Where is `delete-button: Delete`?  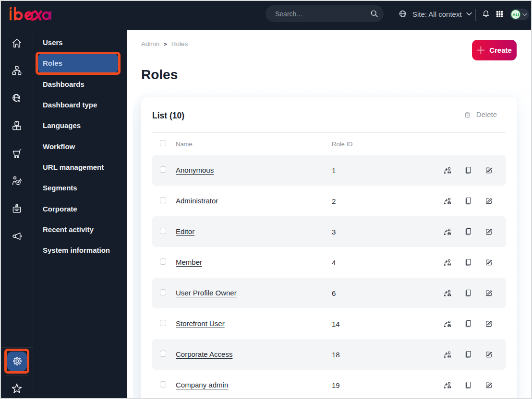
delete-button: Delete is located at coordinates (480, 114).